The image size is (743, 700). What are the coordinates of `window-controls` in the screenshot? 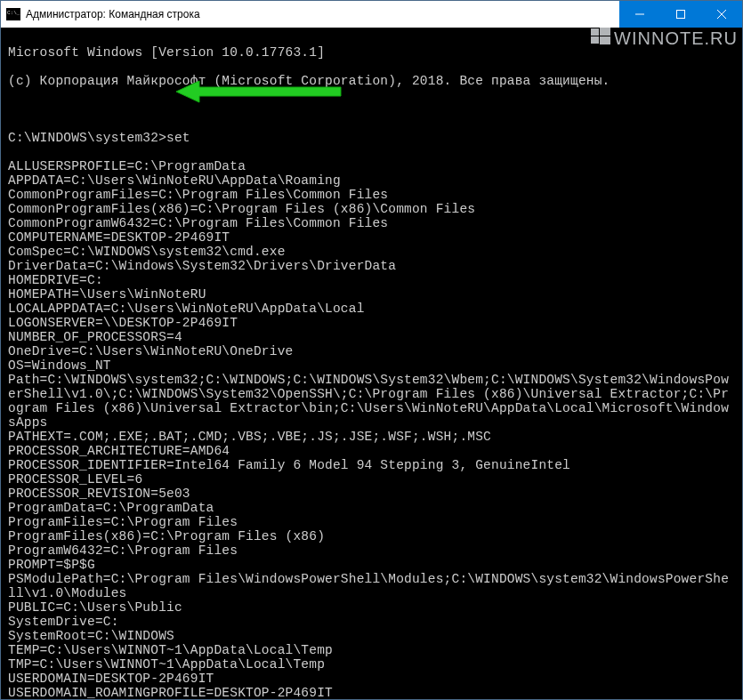 It's located at (681, 14).